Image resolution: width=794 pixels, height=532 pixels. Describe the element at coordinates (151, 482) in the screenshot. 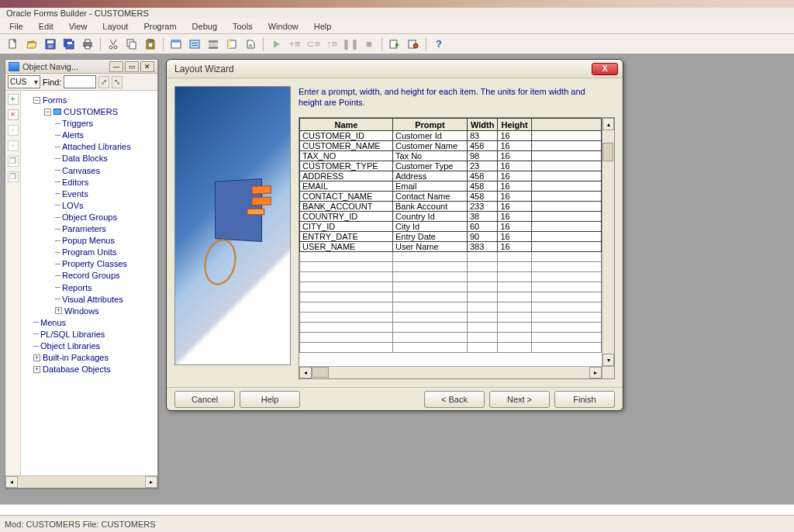

I see `scroll-right-icon: ▸` at that location.